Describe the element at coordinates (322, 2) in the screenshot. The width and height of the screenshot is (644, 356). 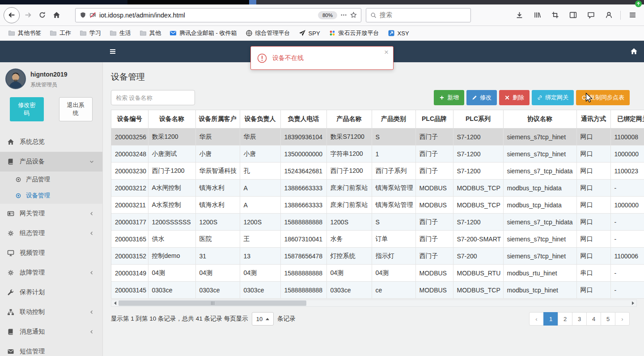
I see `browser-tab-strip` at that location.